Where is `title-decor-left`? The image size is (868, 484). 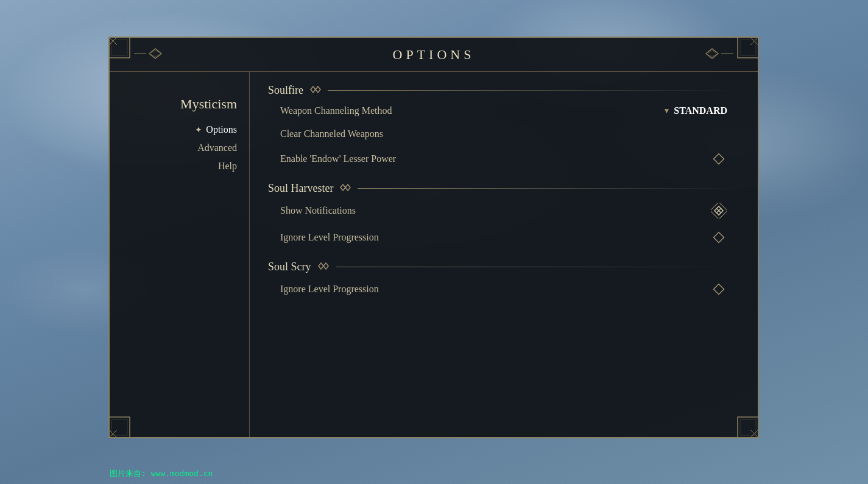
title-decor-left is located at coordinates (149, 55).